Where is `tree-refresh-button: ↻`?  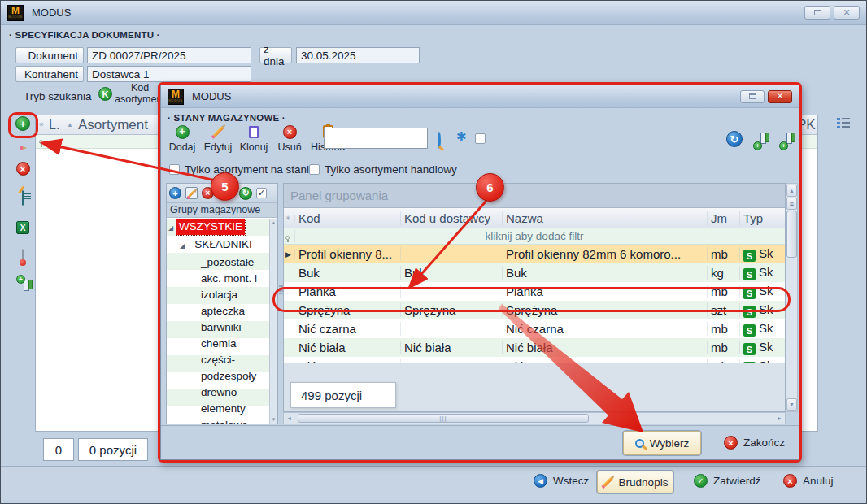
tree-refresh-button: ↻ is located at coordinates (246, 193).